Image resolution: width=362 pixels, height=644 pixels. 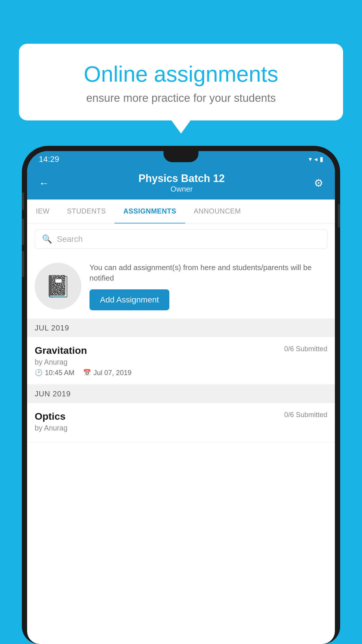 I want to click on assignment-date-gravitation: 📅 Jul 07, 2019, so click(x=107, y=373).